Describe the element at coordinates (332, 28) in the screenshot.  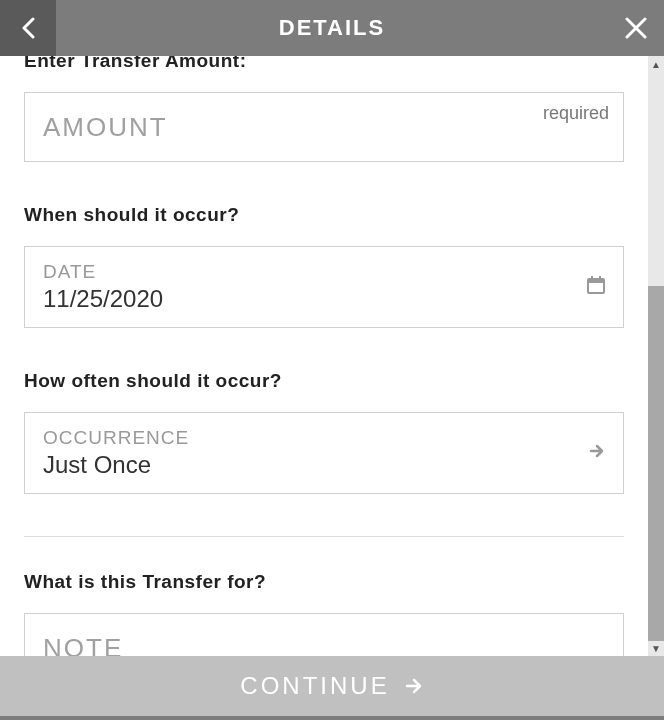
I see `modal-title: DETAILS` at that location.